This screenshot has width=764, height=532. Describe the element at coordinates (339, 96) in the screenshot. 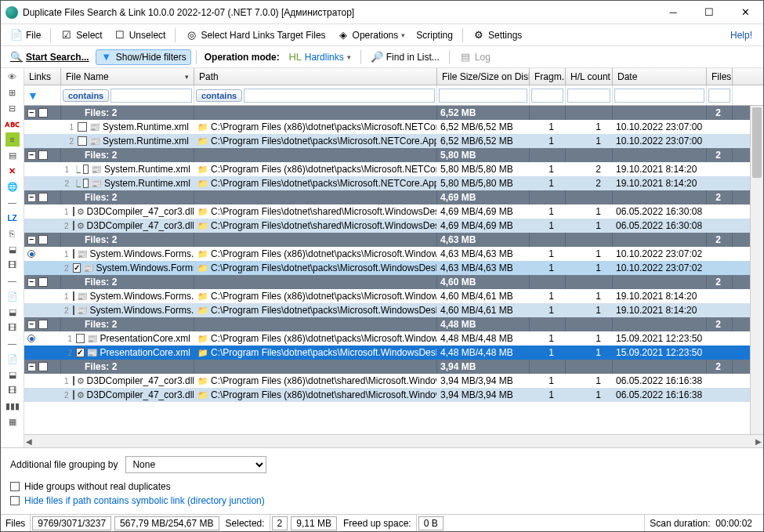

I see `filter-path-input` at that location.